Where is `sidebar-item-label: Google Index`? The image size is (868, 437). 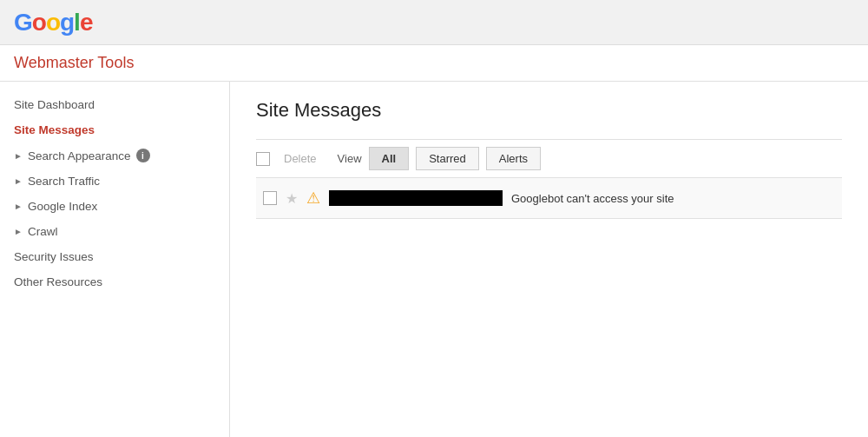
sidebar-item-label: Google Index is located at coordinates (62, 207).